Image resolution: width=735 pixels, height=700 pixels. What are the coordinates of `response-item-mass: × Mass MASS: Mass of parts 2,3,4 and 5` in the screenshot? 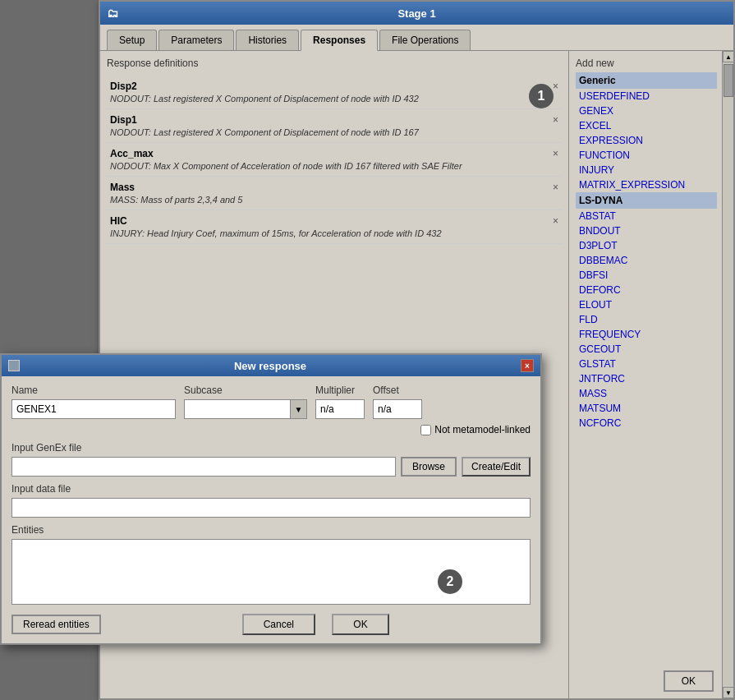 It's located at (334, 194).